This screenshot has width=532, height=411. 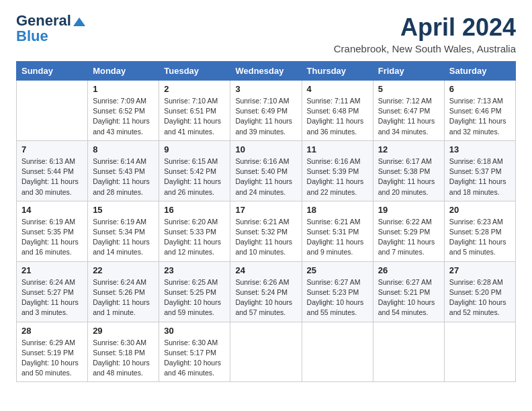 What do you see at coordinates (124, 330) in the screenshot?
I see `day-number: 29` at bounding box center [124, 330].